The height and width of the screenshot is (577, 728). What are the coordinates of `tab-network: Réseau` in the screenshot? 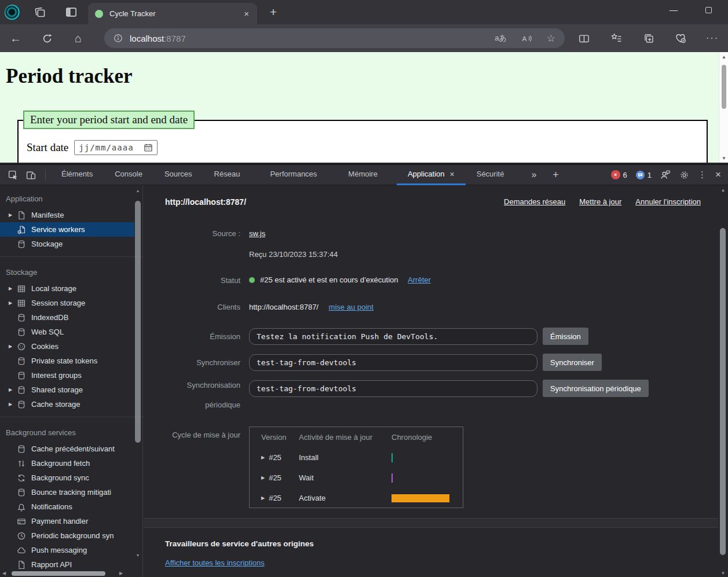 It's located at (227, 175).